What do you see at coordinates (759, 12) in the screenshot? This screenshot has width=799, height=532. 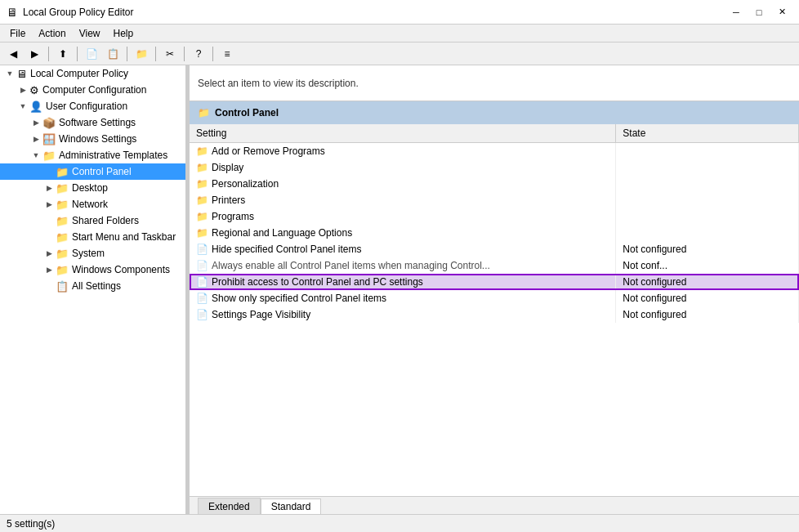 I see `maximize-button: □` at bounding box center [759, 12].